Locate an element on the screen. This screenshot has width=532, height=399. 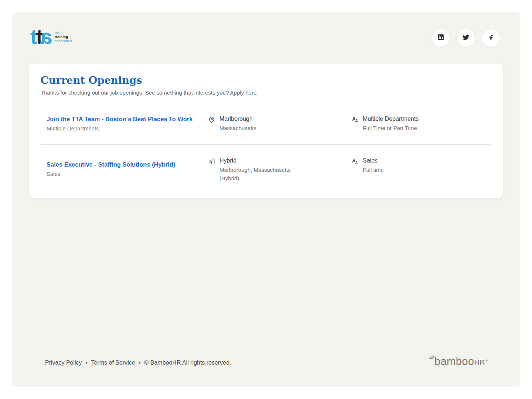
logo-tagline-associates: associates is located at coordinates (64, 41).